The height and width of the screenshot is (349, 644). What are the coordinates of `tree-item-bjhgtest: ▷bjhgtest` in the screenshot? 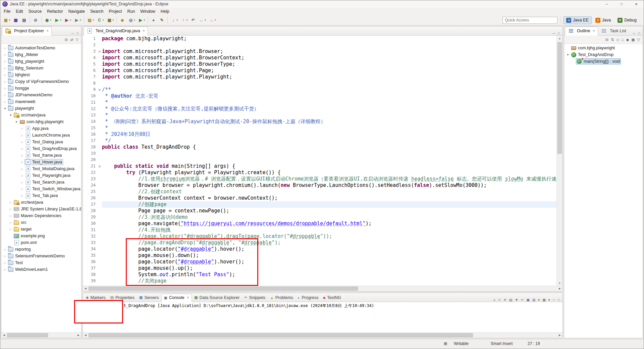 It's located at (41, 75).